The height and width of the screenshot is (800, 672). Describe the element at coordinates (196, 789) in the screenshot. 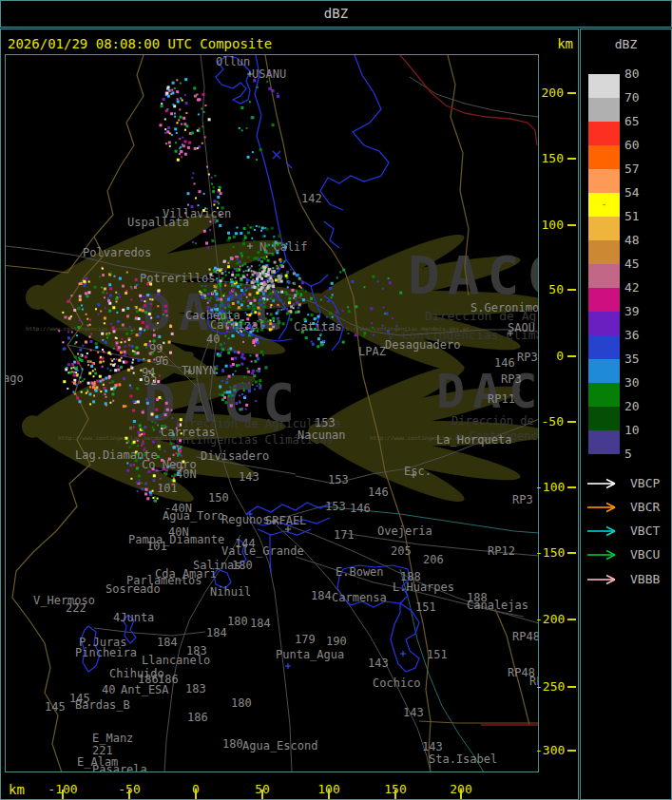

I see `bottom-axis-tick-label: 0` at that location.